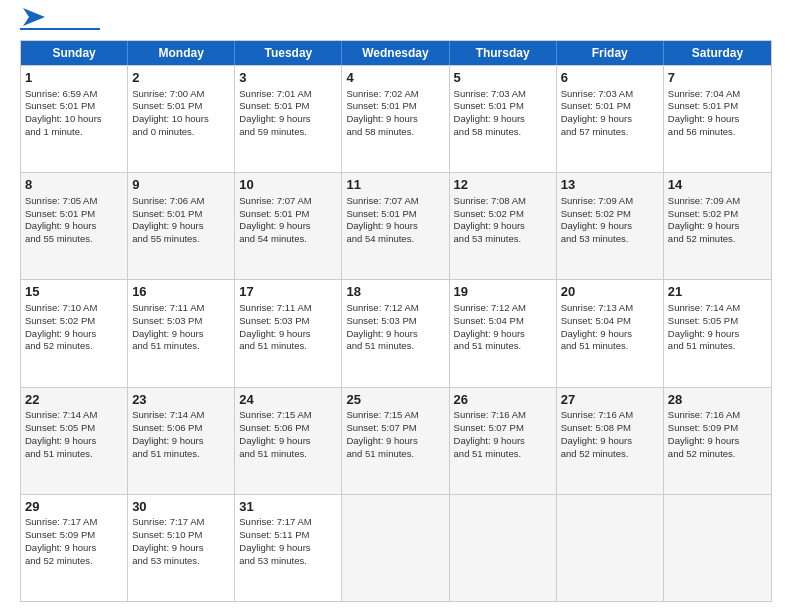  Describe the element at coordinates (74, 202) in the screenshot. I see `day-info-line: Sunrise: 7:05 AM` at that location.